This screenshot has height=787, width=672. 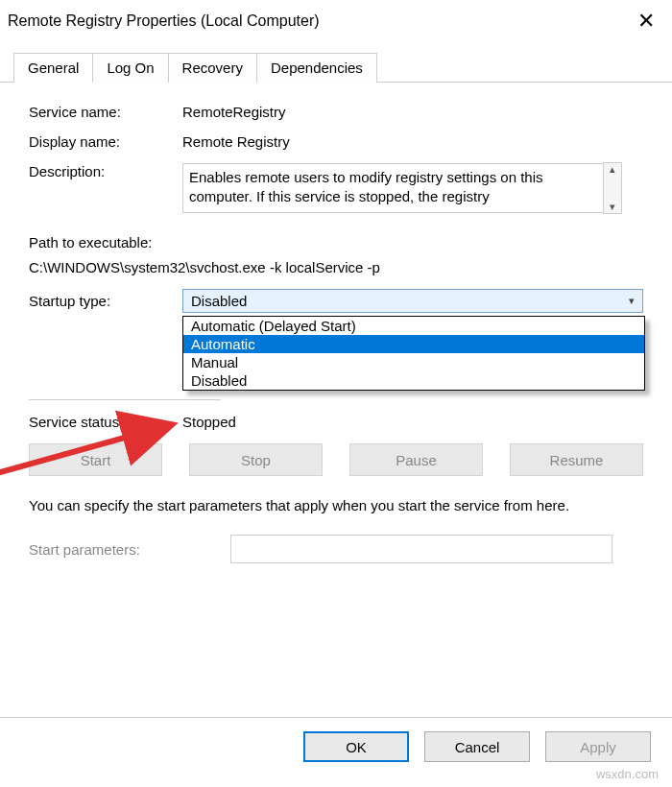 I want to click on chevron-down-icon: ▾, so click(x=632, y=301).